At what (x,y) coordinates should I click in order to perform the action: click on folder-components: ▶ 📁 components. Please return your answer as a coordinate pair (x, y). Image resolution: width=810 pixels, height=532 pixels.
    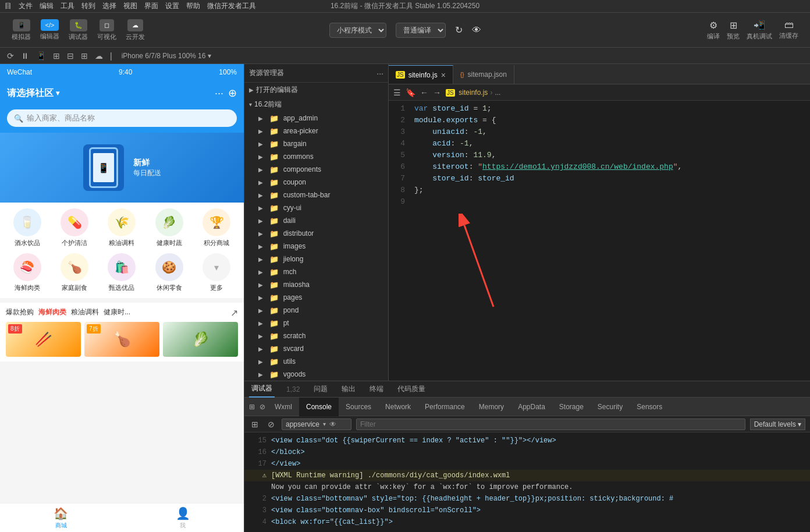
    Looking at the image, I should click on (317, 169).